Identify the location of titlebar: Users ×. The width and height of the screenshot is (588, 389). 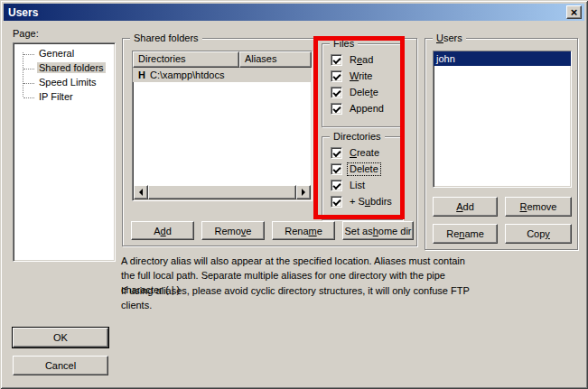
(294, 13).